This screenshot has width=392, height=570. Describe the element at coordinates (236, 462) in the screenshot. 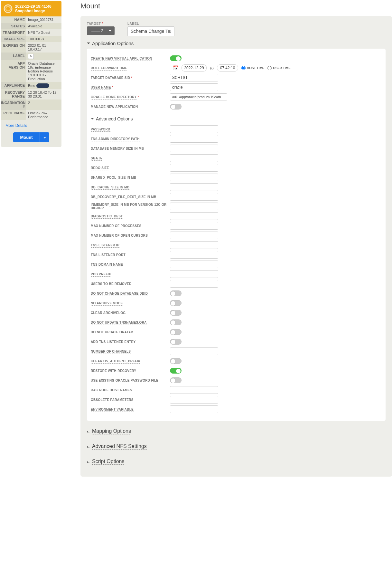

I see `collapsed-section: Script Options` at that location.